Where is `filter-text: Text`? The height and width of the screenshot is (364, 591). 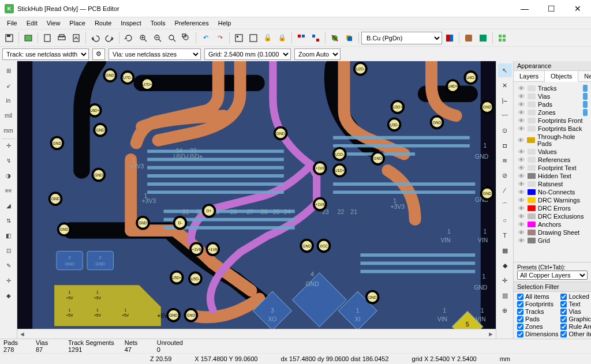
filter-text: Text is located at coordinates (576, 304).